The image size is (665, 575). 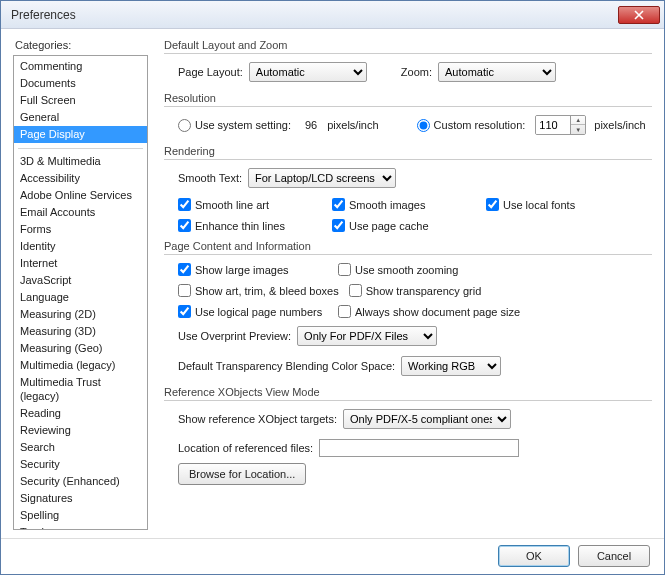 What do you see at coordinates (344, 270) in the screenshot?
I see `use-smooth-zooming-checkbox` at bounding box center [344, 270].